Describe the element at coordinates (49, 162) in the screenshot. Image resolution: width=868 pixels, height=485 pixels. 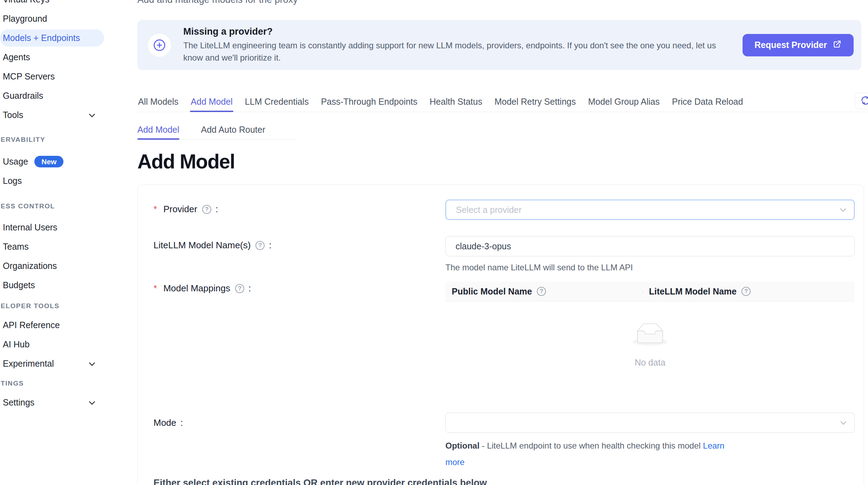
I see `new-badge: New` at that location.